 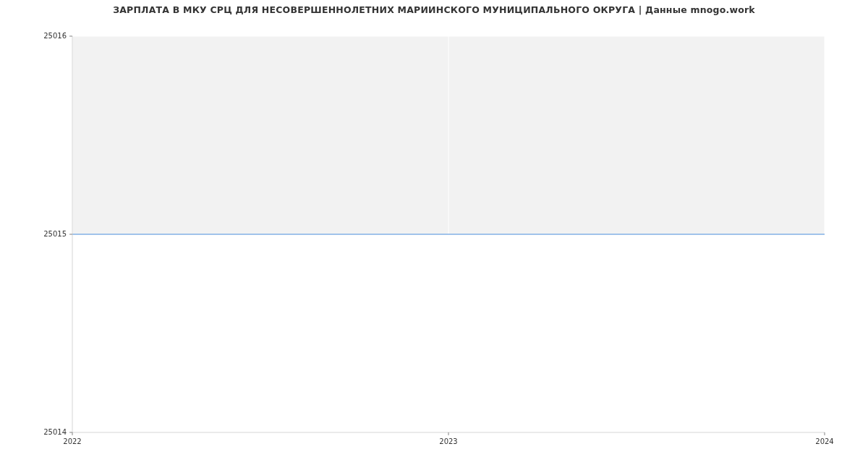 What do you see at coordinates (72, 441) in the screenshot?
I see `x-tick-label: 2022` at bounding box center [72, 441].